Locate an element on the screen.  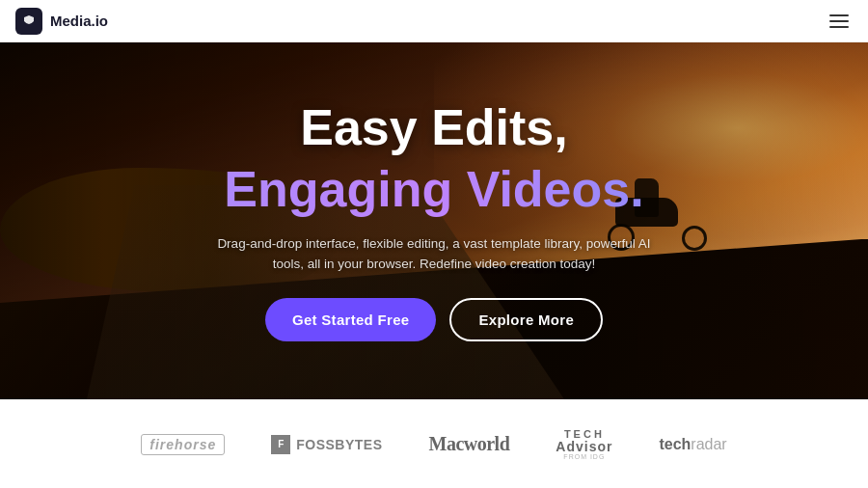
menu-button is located at coordinates (839, 21).